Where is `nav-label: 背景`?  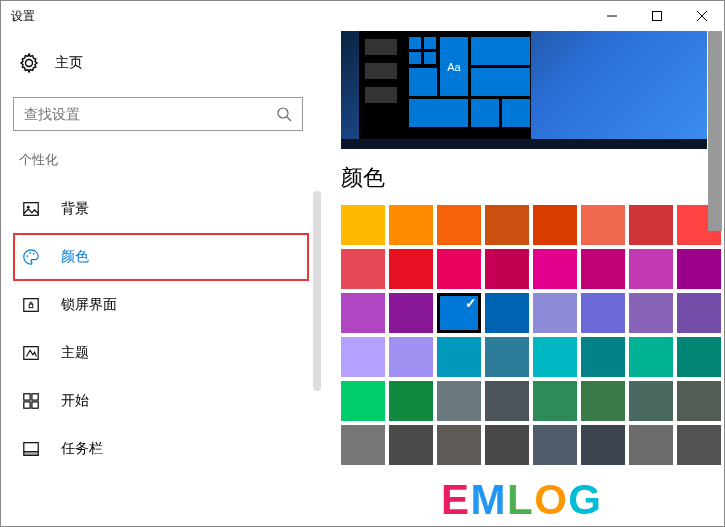
nav-label: 背景 is located at coordinates (75, 209).